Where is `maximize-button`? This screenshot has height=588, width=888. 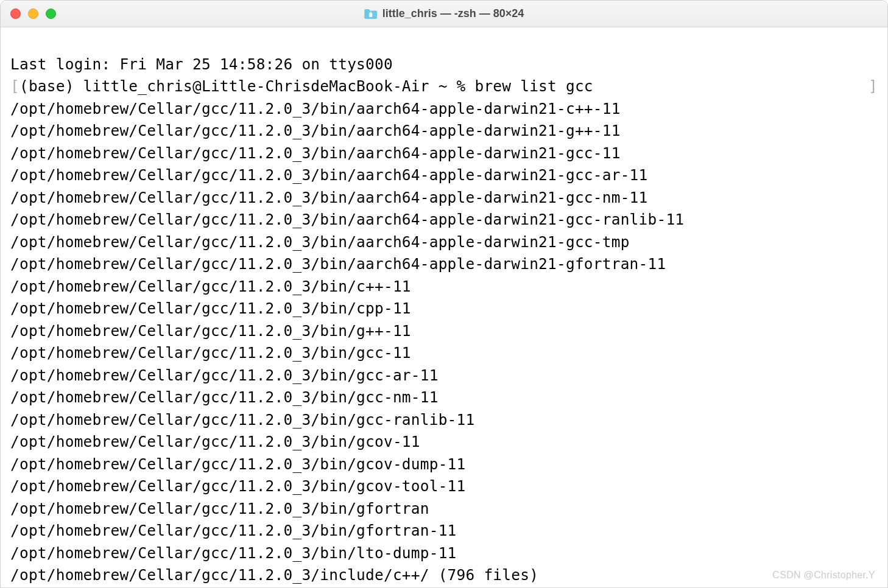 maximize-button is located at coordinates (51, 13).